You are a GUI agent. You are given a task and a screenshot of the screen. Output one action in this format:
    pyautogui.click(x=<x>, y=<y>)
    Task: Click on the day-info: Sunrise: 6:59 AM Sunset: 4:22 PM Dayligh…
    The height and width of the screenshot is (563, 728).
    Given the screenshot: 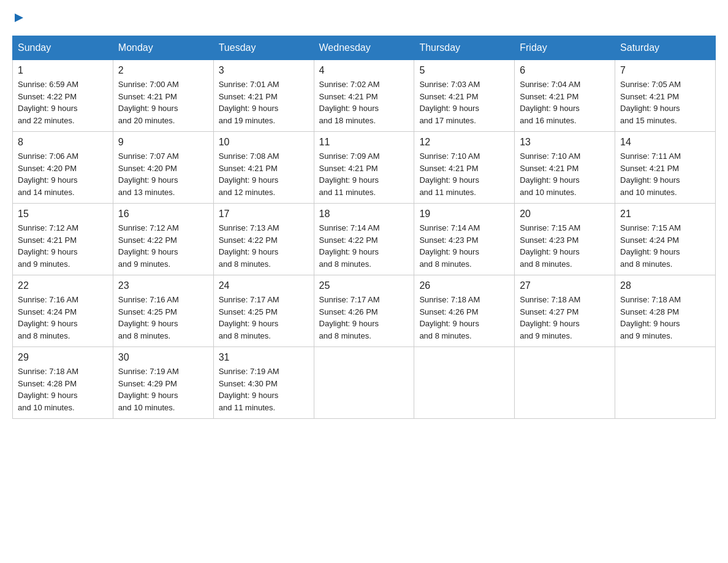 What is the action you would take?
    pyautogui.click(x=63, y=102)
    